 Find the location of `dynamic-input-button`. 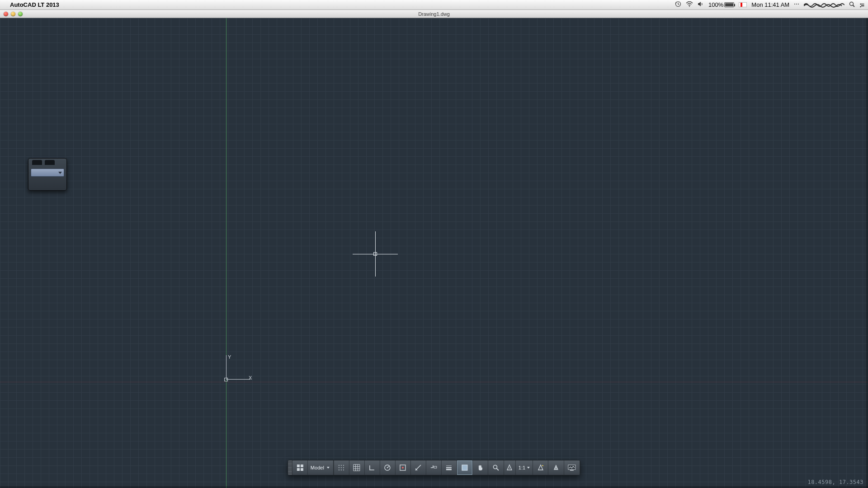

dynamic-input-button is located at coordinates (434, 468).